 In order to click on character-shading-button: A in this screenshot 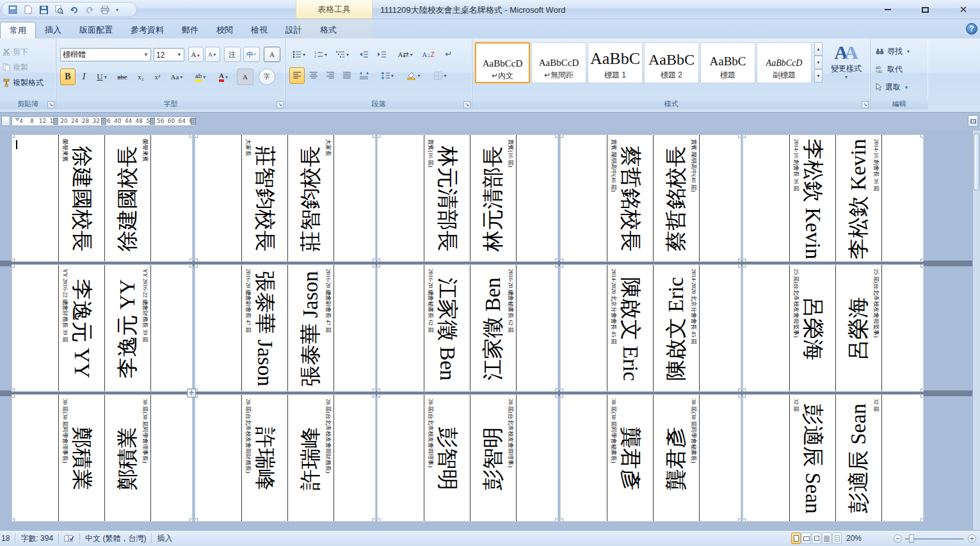, I will do `click(245, 77)`.